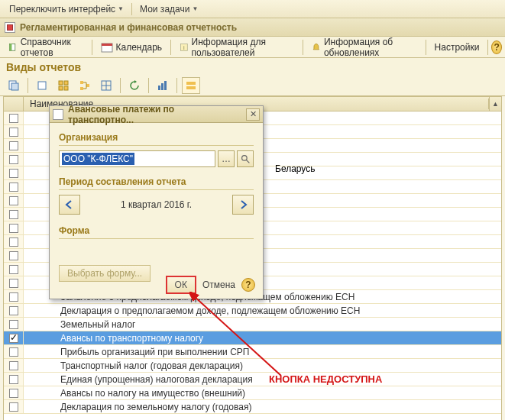 This screenshot has height=420, width=505. Describe the element at coordinates (252, 325) in the screenshot. I see `table-row: Земельный налог` at that location.